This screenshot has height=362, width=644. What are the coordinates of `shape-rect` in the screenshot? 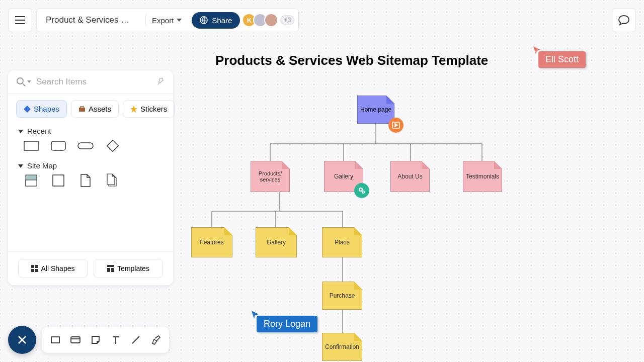 It's located at (31, 146).